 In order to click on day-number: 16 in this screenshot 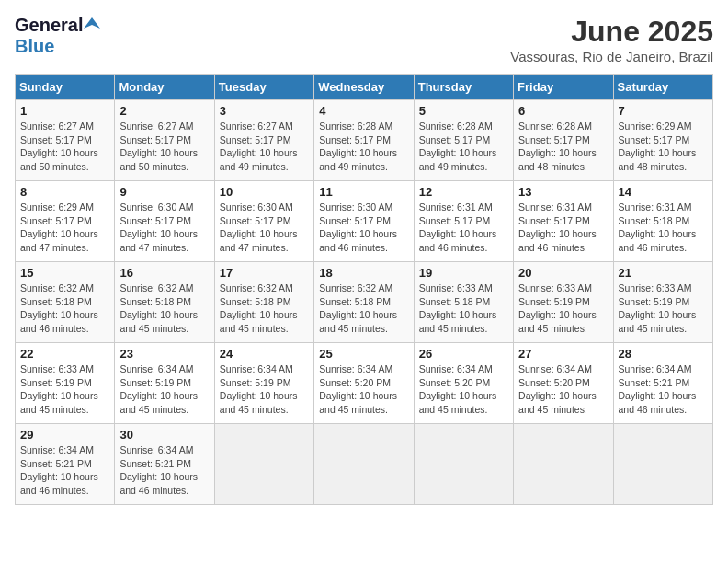, I will do `click(164, 272)`.